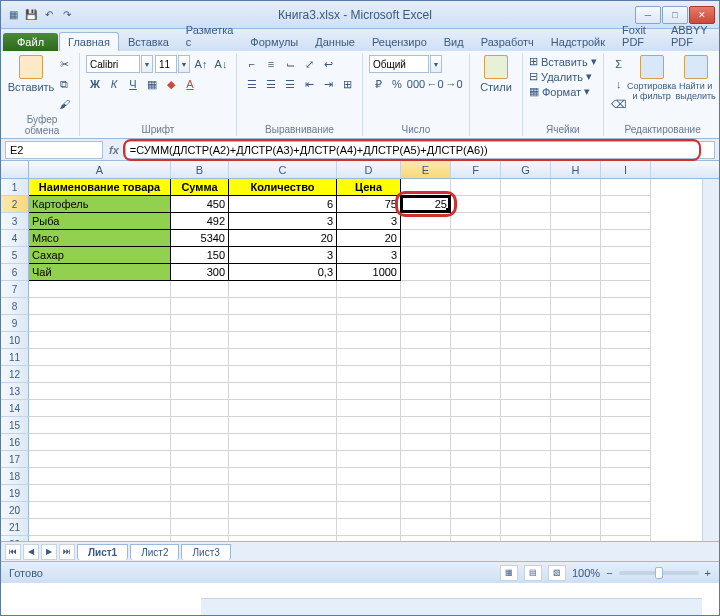 The height and width of the screenshot is (616, 720). What do you see at coordinates (15, 358) in the screenshot?
I see `row-header: 11` at bounding box center [15, 358].